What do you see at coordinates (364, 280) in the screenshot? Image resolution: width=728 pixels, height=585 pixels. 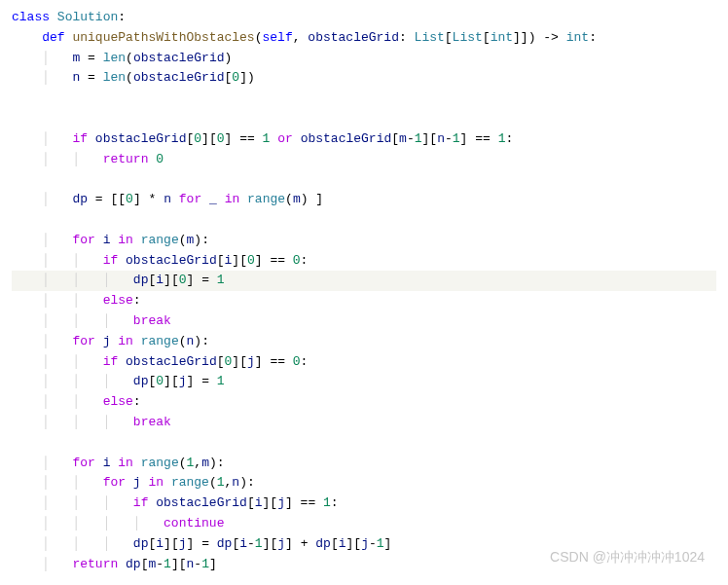 I see `code-line-highlighted: │ │ │ dp[i][0] = 1` at bounding box center [364, 280].